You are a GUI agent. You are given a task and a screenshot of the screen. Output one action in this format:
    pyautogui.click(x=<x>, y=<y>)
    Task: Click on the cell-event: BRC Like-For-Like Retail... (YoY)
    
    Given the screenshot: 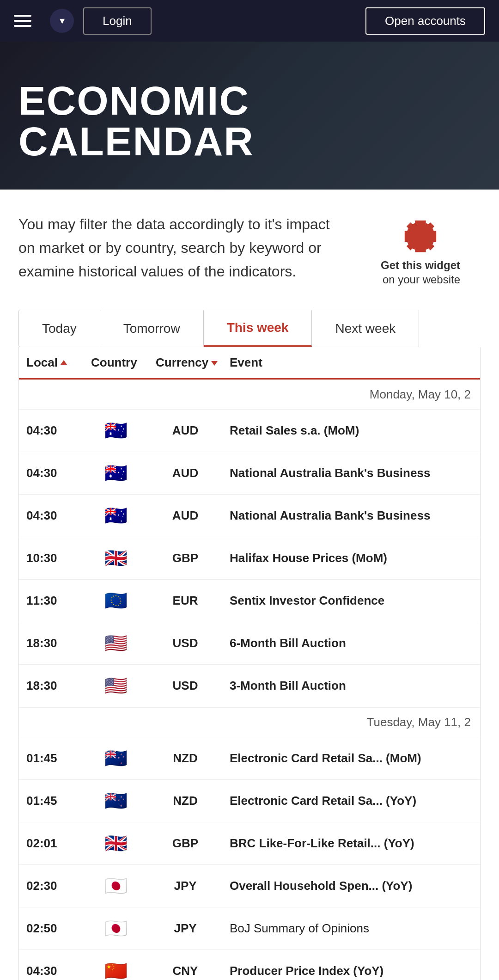 What is the action you would take?
    pyautogui.click(x=351, y=843)
    